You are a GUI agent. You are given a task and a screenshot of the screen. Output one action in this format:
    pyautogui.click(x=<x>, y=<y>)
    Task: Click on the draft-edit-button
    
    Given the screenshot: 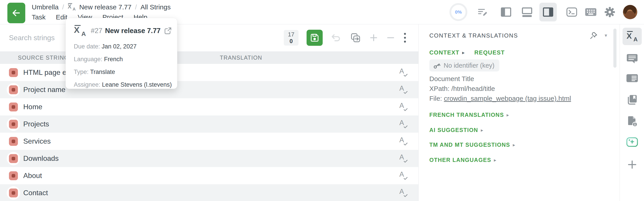 What is the action you would take?
    pyautogui.click(x=482, y=12)
    